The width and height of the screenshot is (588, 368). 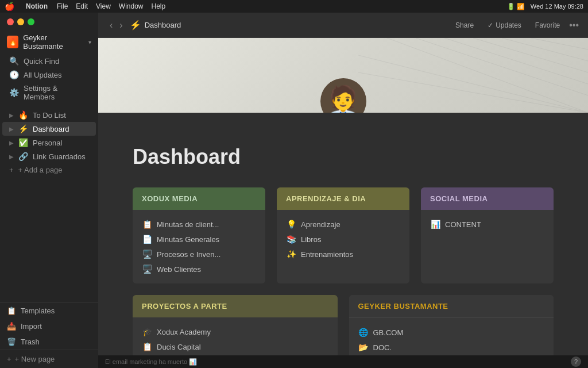 I want to click on add-page-button: + + Add a page, so click(x=49, y=170).